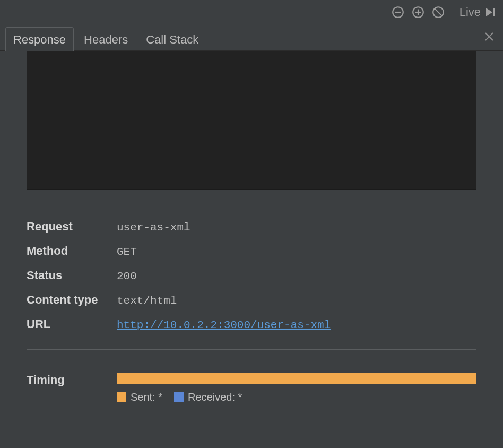 The image size is (503, 448). Describe the element at coordinates (72, 227) in the screenshot. I see `request-label: Request` at that location.